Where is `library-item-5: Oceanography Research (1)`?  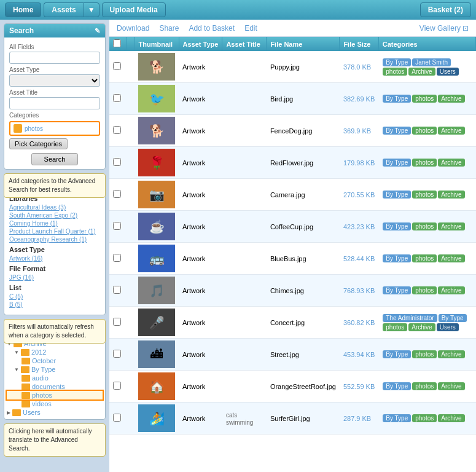 library-item-5: Oceanography Research (1) is located at coordinates (55, 240).